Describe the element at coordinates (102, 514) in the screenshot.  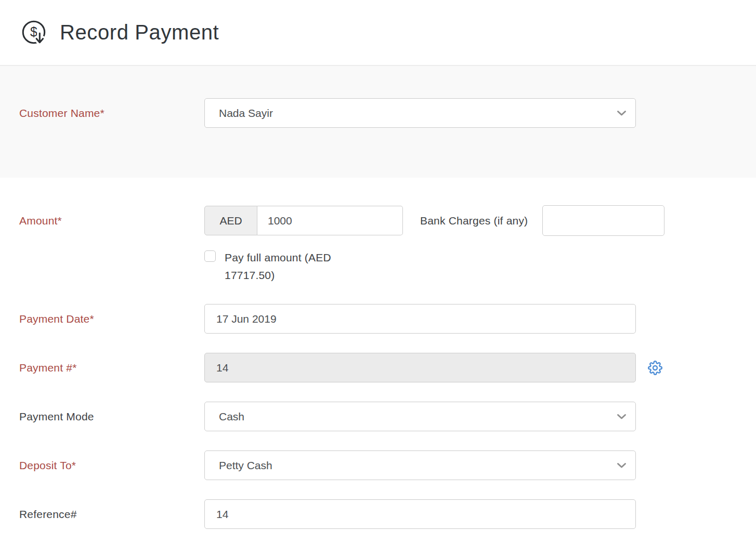
I see `reference-label: Reference#` at that location.